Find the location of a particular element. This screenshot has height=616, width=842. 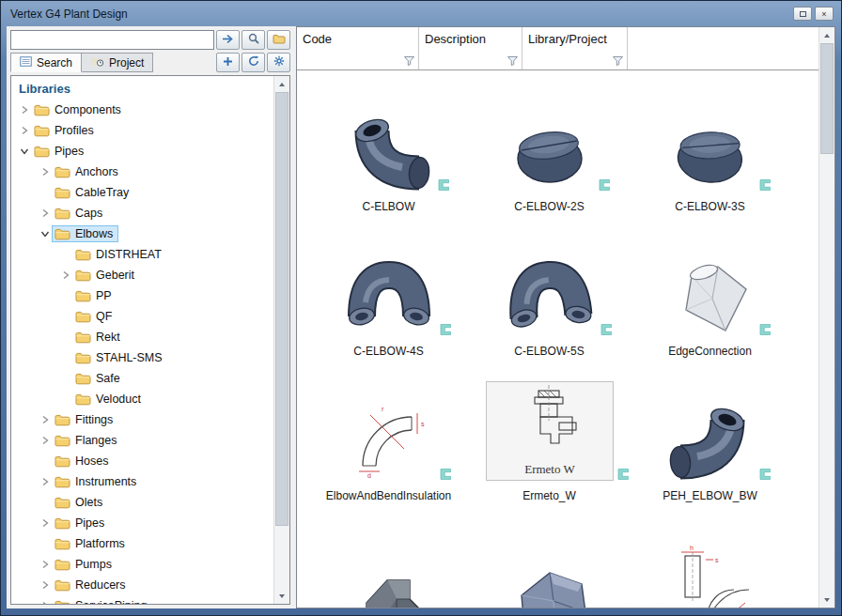

tree-item-label: Flanges is located at coordinates (96, 440).